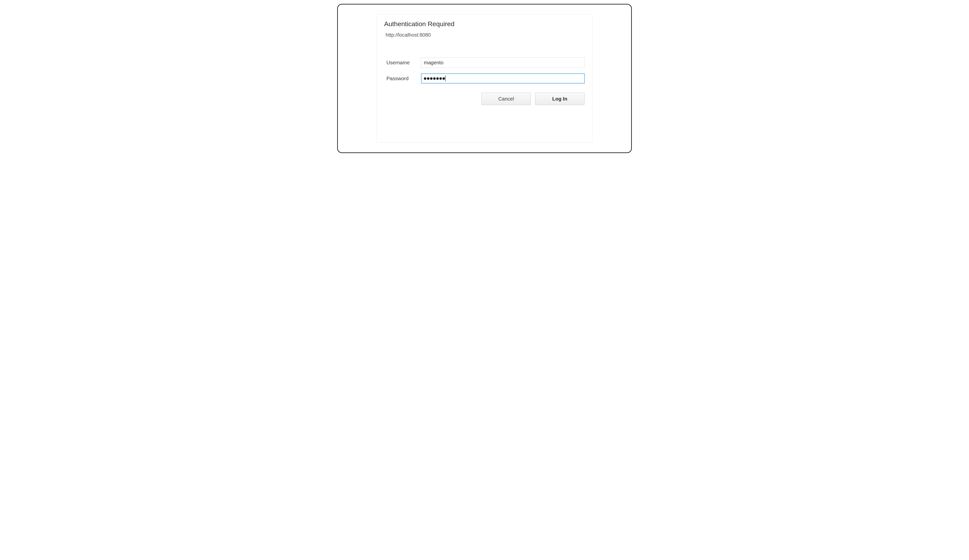 The image size is (969, 560). Describe the element at coordinates (484, 24) in the screenshot. I see `dialog-title: Authentication Required` at that location.